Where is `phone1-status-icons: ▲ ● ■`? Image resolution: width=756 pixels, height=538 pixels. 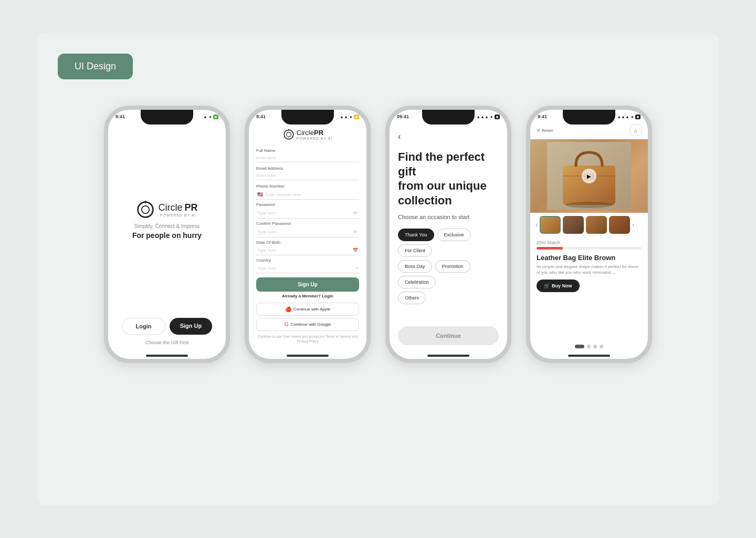
phone1-status-icons: ▲ ● ■ is located at coordinates (211, 117).